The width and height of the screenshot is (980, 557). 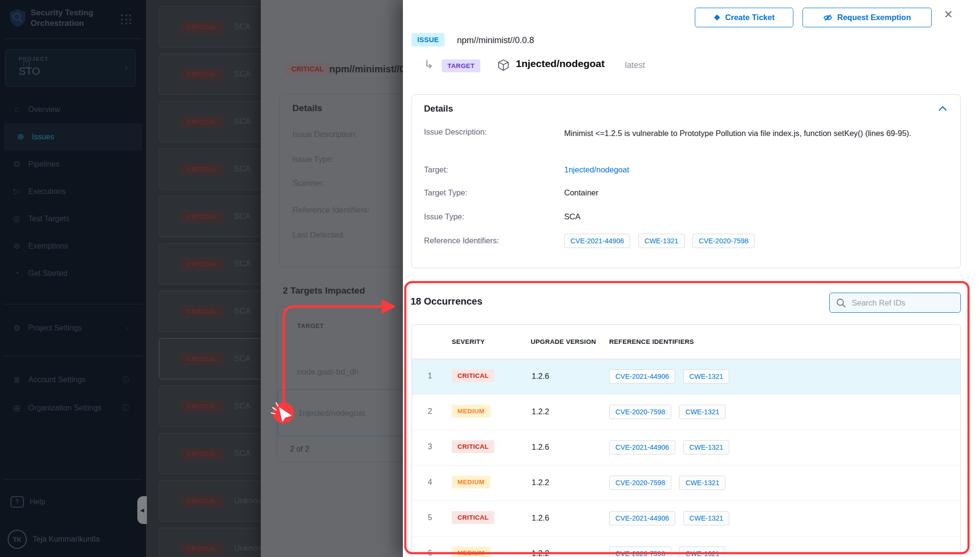 What do you see at coordinates (652, 342) in the screenshot?
I see `column-header: REFERENCE IDENTIFIERS` at bounding box center [652, 342].